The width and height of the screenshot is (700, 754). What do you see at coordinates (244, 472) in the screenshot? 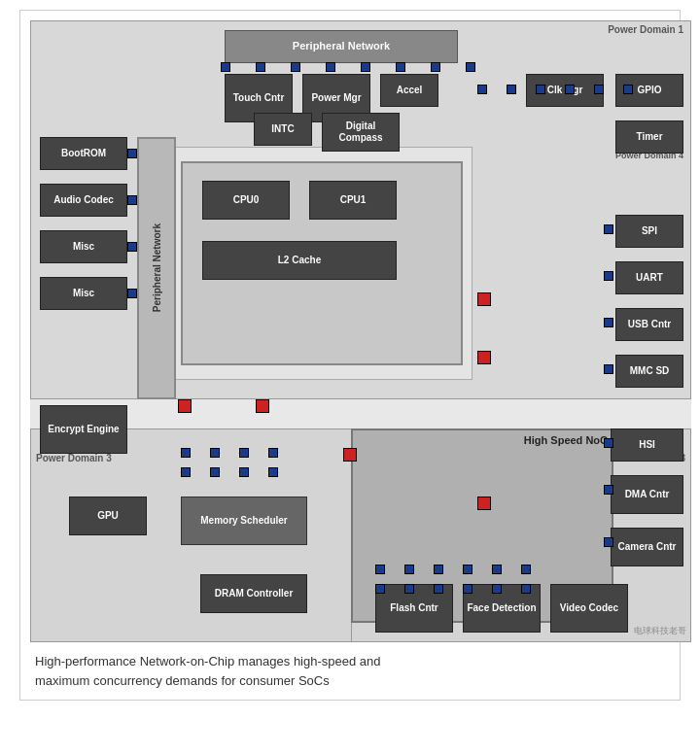
I see `dot-blue-b7` at bounding box center [244, 472].